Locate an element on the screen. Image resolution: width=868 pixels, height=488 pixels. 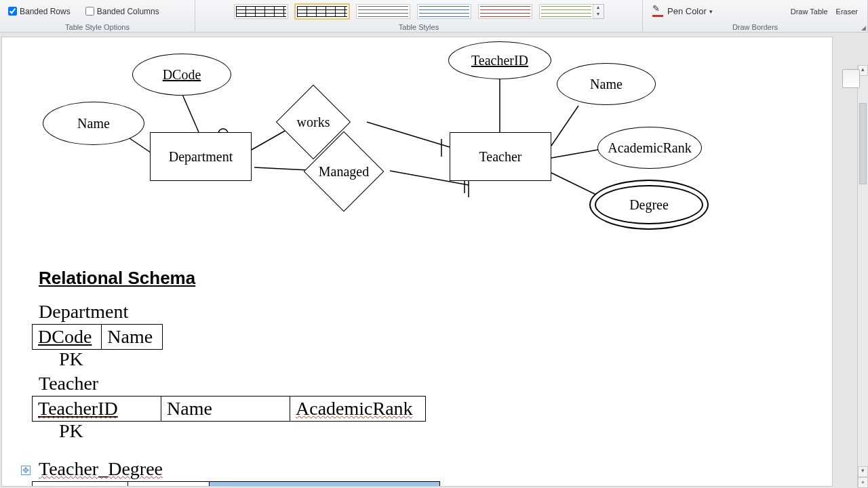
ribbon-group-label-borders: Draw Borders is located at coordinates (755, 27).